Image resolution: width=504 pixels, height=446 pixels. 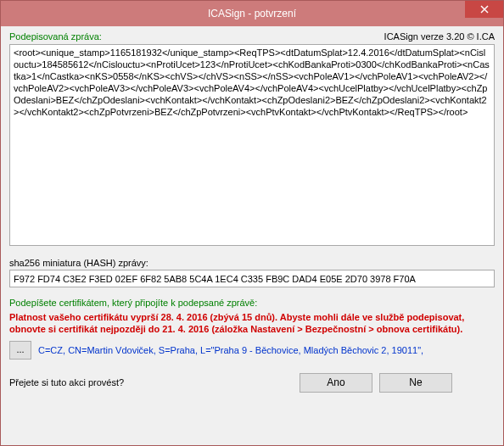 What do you see at coordinates (20, 350) in the screenshot?
I see `choose-certificate-button: ...` at bounding box center [20, 350].